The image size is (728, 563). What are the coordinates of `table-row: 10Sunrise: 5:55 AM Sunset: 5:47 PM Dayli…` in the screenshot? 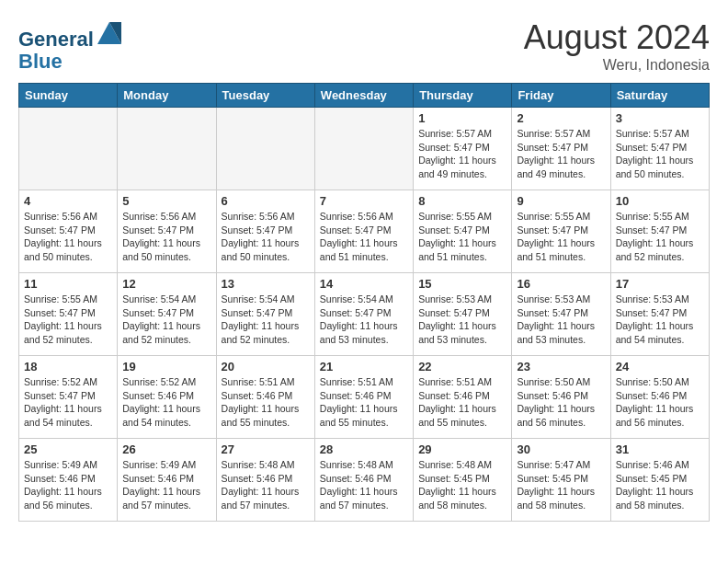 It's located at (660, 232).